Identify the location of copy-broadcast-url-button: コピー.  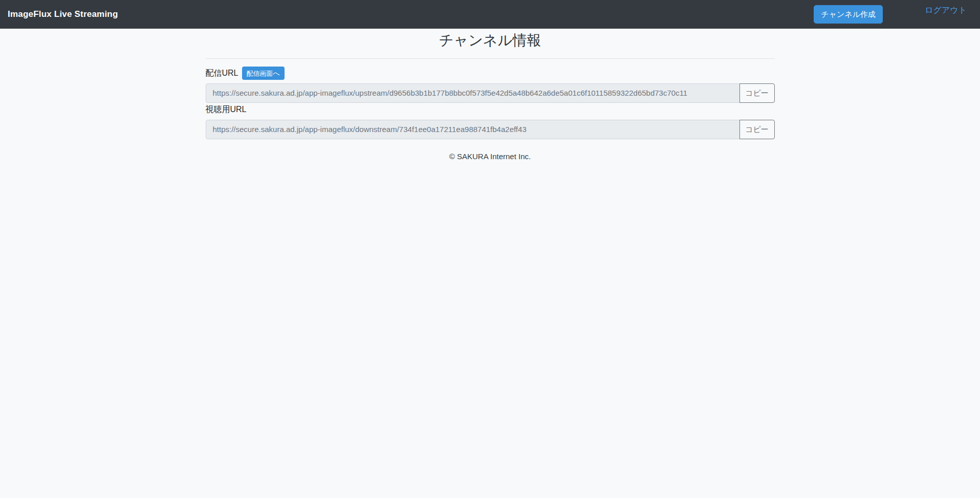
(757, 93).